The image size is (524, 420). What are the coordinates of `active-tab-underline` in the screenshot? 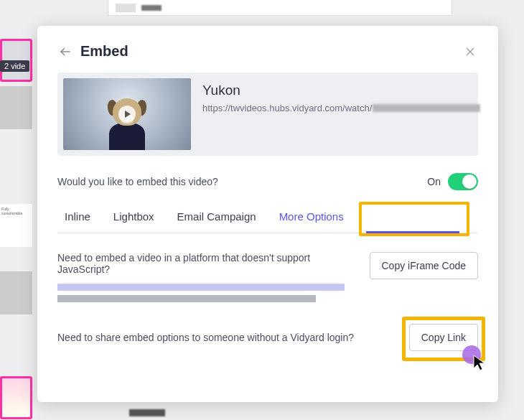 It's located at (413, 233).